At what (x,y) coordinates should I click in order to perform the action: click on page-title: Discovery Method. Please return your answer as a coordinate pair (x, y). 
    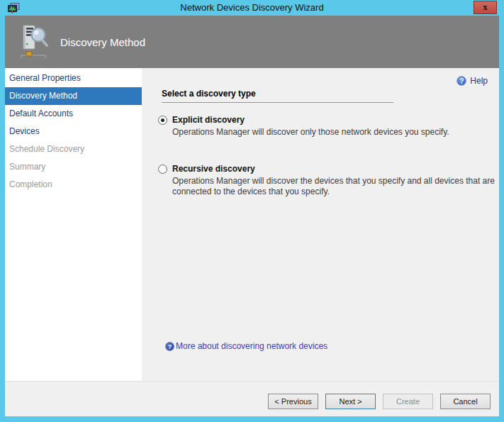
    Looking at the image, I should click on (103, 43).